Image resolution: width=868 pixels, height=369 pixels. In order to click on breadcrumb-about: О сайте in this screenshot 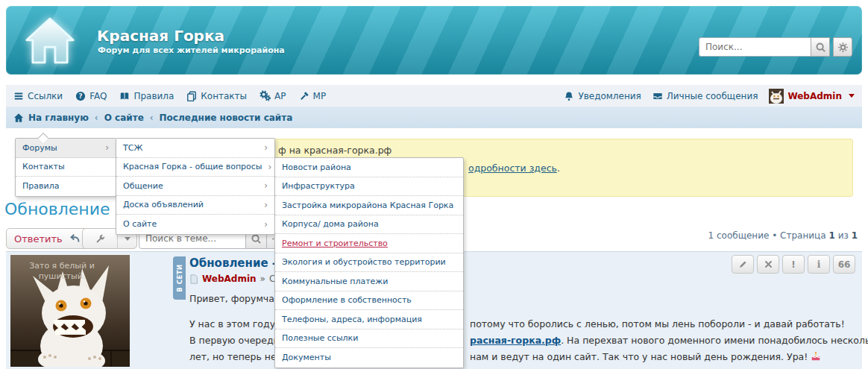, I will do `click(124, 118)`.